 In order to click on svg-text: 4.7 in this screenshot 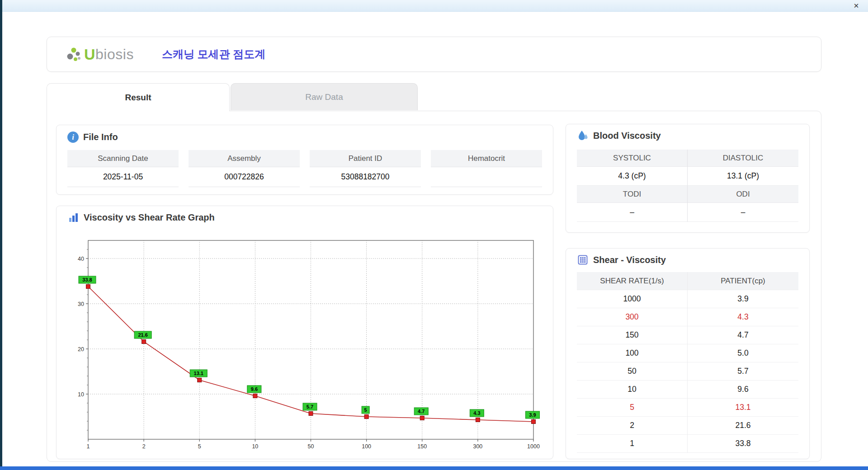, I will do `click(421, 411)`.